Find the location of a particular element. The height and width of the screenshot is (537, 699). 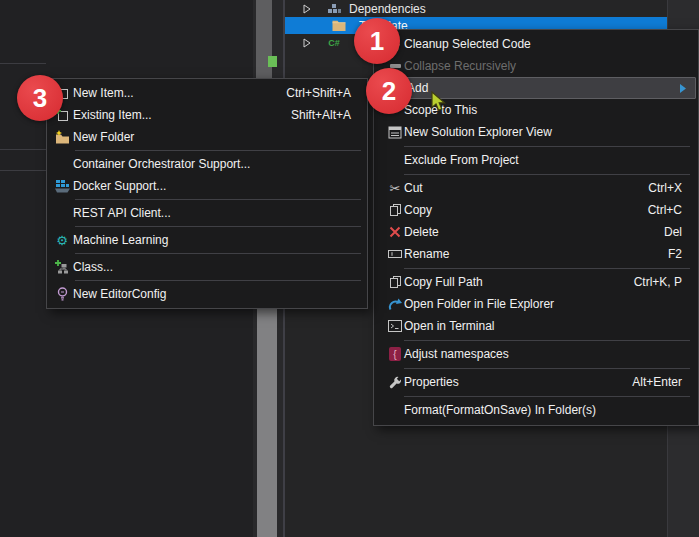

menu-item-label: New Folder is located at coordinates (104, 137).